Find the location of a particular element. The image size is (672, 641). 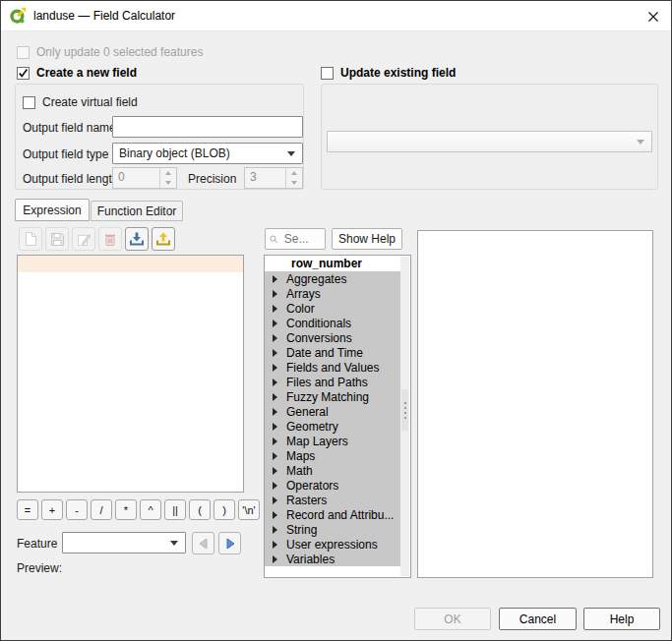

import-expression-button is located at coordinates (137, 239).